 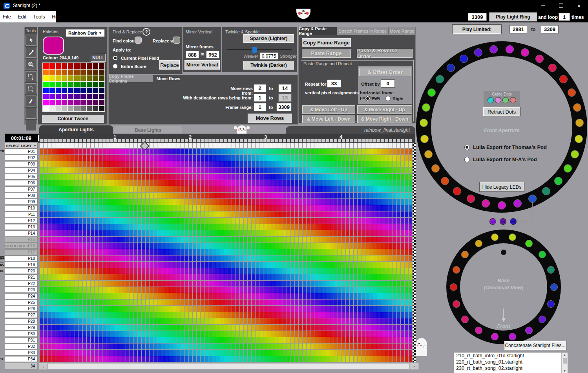 I want to click on move-right-up-button: & Move Right - Up, so click(x=385, y=109).